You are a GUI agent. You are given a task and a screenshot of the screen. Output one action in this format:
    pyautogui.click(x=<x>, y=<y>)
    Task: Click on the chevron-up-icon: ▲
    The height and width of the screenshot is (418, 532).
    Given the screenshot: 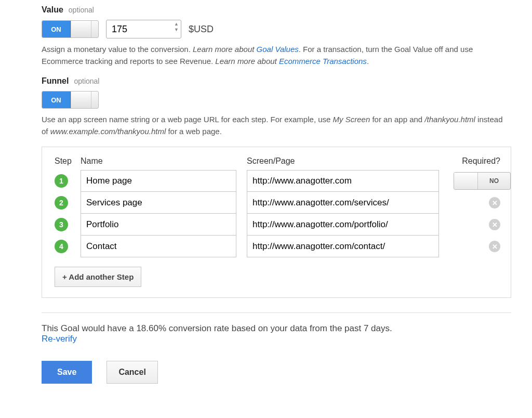 What is the action you would take?
    pyautogui.click(x=177, y=24)
    